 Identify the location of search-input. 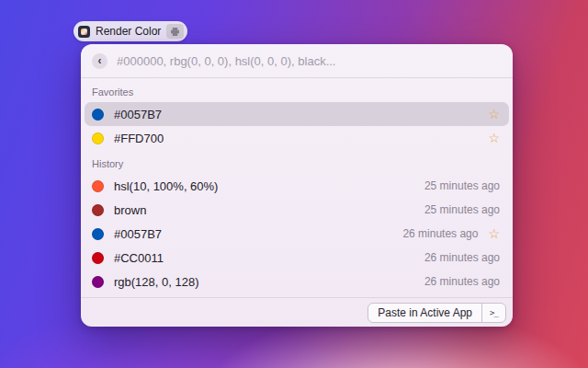
(309, 61).